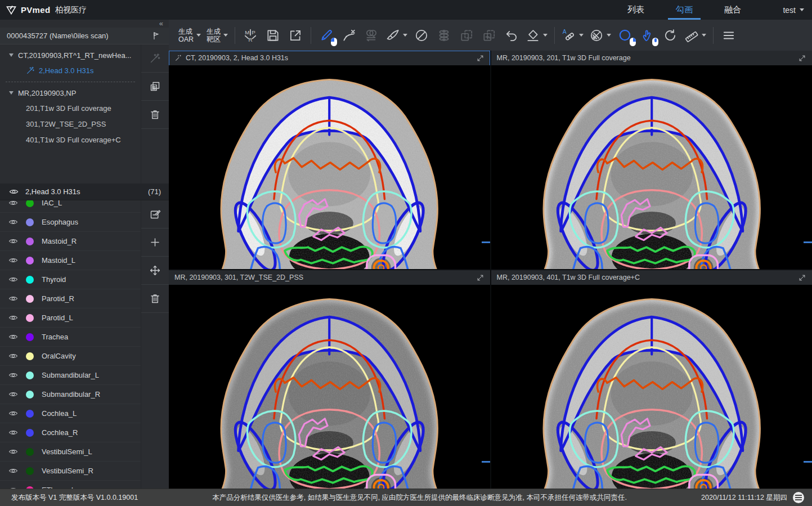 This screenshot has height=506, width=812. I want to click on tree-series-item: 2,Head 3.0 H31s, so click(70, 70).